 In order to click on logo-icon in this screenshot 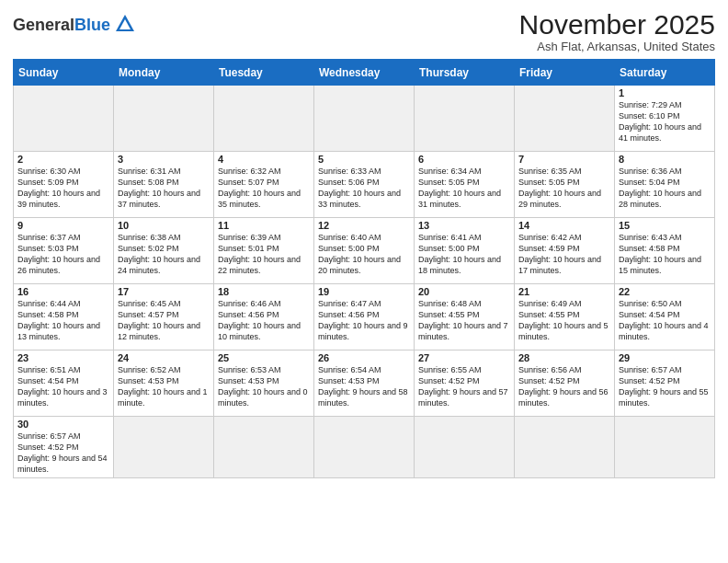, I will do `click(125, 24)`.